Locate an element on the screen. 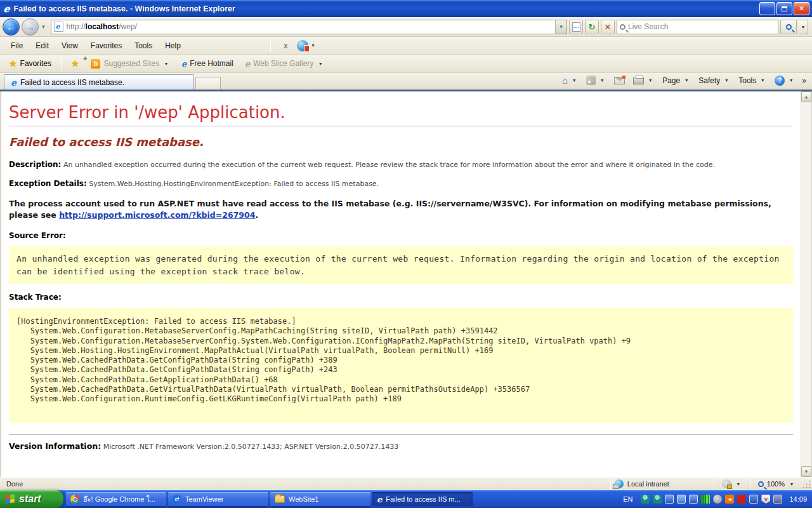 This screenshot has height=508, width=812. title-bar: e Failed to access IIS metabase. - Windo… is located at coordinates (406, 9).